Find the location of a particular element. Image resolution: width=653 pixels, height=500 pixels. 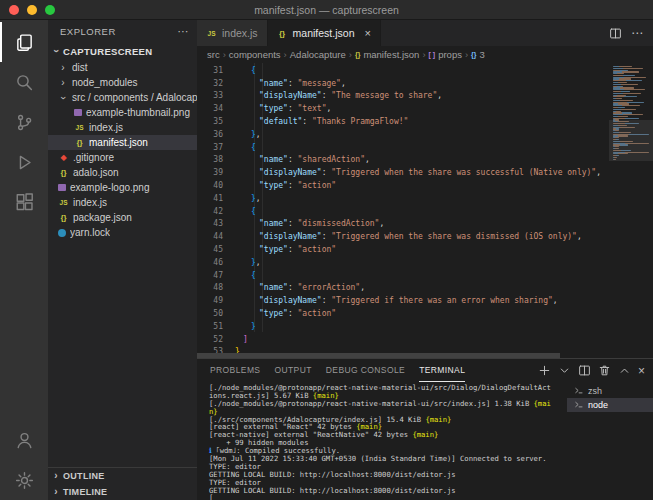

scrollbar-thumb is located at coordinates (378, 356).